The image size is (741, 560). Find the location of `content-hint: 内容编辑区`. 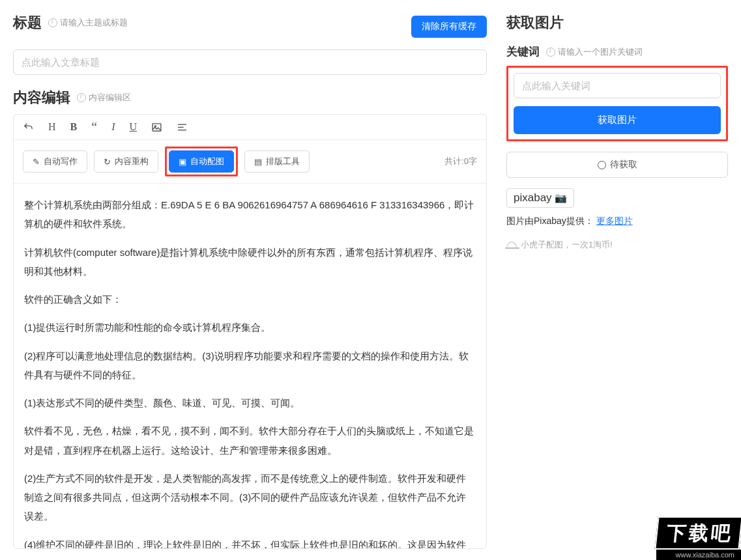

content-hint: 内容编辑区 is located at coordinates (104, 98).